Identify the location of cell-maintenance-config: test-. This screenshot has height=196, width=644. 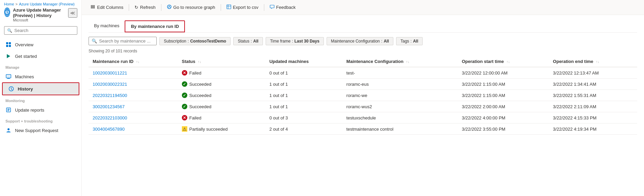
(400, 73).